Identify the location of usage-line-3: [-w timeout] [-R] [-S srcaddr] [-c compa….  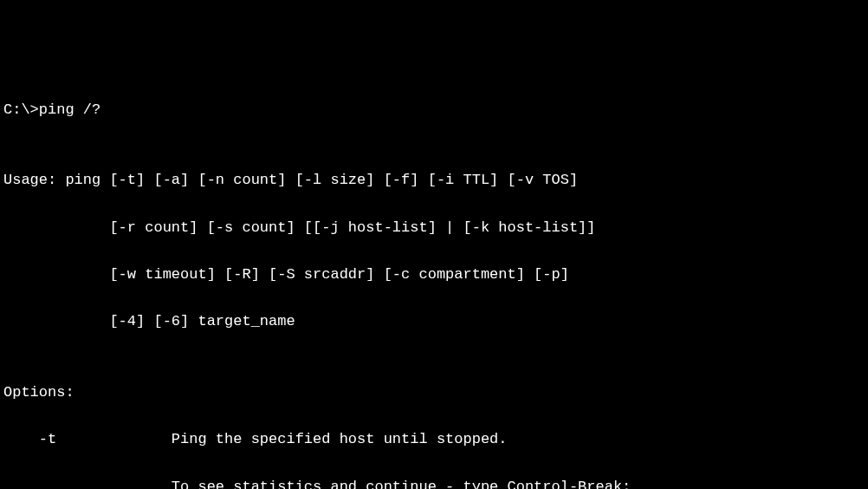
(436, 274).